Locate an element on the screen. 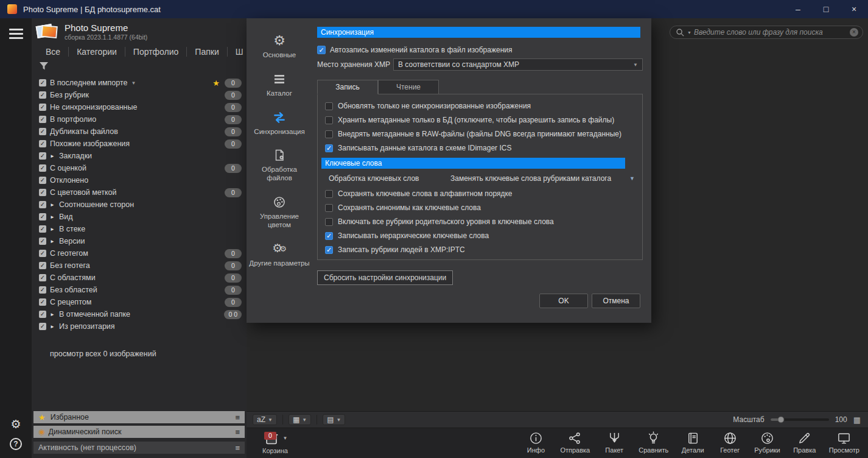  dropdown-caret-icon: ▼ is located at coordinates (133, 83).